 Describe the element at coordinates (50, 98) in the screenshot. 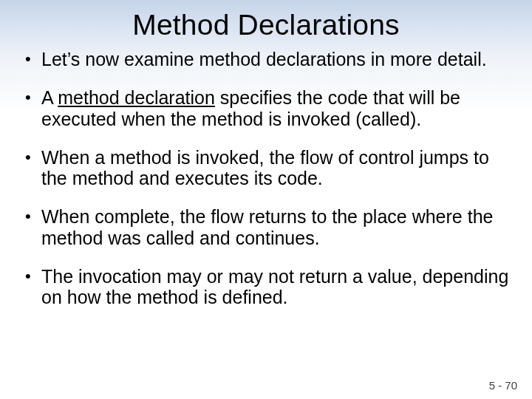

I see `text-run: A` at that location.